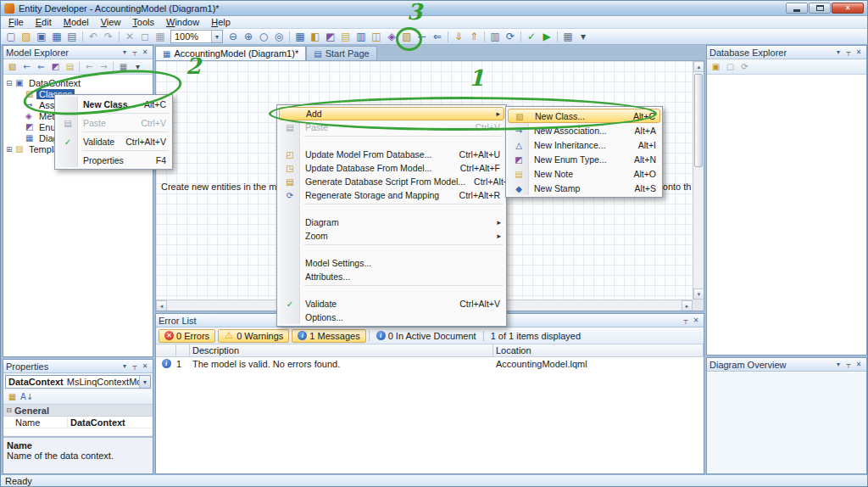  What do you see at coordinates (57, 37) in the screenshot?
I see `save-all-icon: ▦` at bounding box center [57, 37].